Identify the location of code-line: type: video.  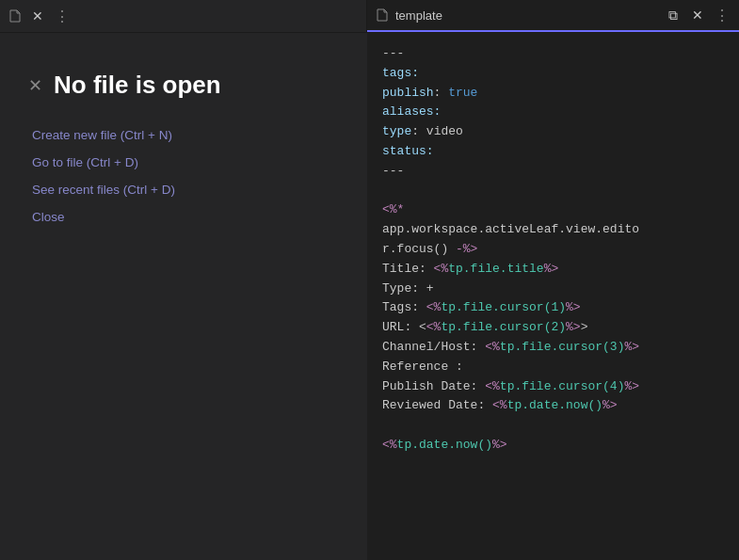
(554, 132).